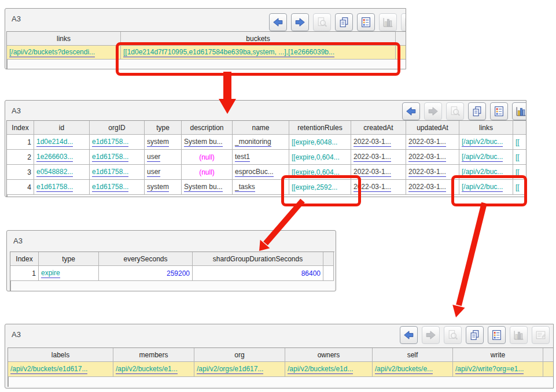 Image resolution: width=556 pixels, height=392 pixels. Describe the element at coordinates (433, 128) in the screenshot. I see `column-header-updatedAt: updatedAt` at that location.